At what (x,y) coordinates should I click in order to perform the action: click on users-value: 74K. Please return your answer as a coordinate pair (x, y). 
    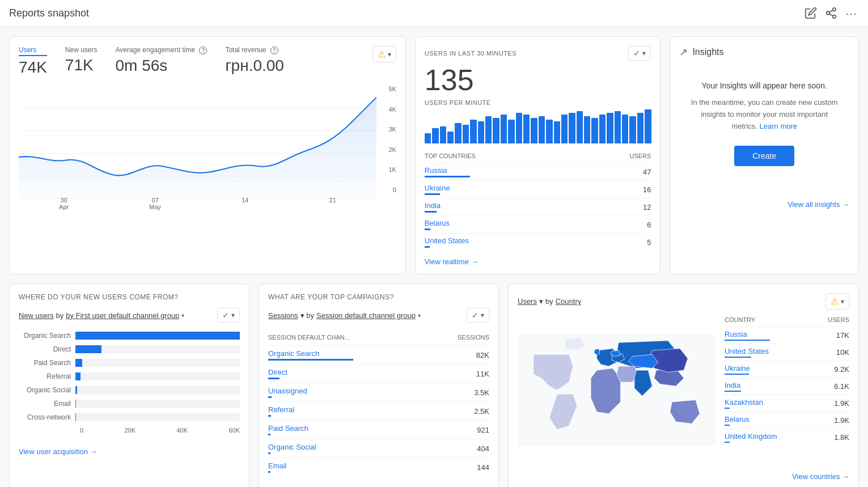
    Looking at the image, I should click on (33, 67).